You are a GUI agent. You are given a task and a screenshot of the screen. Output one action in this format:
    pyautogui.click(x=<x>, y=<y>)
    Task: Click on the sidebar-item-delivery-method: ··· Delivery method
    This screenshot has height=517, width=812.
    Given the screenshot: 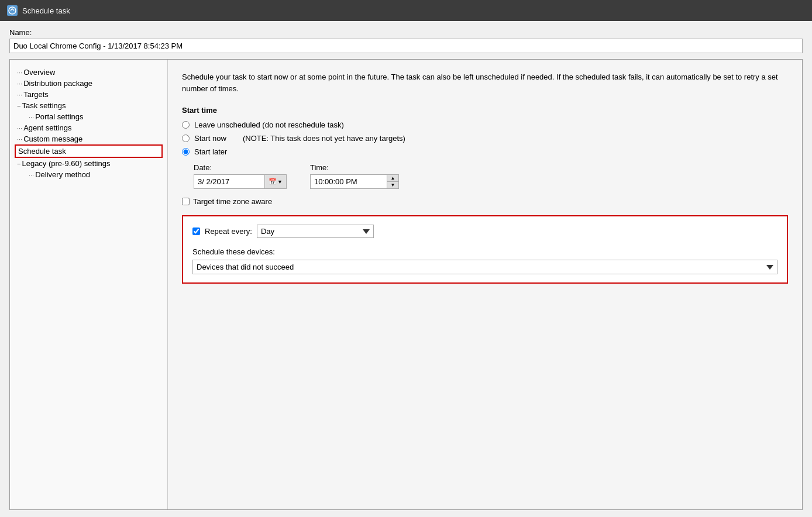 What is the action you would take?
    pyautogui.click(x=89, y=174)
    